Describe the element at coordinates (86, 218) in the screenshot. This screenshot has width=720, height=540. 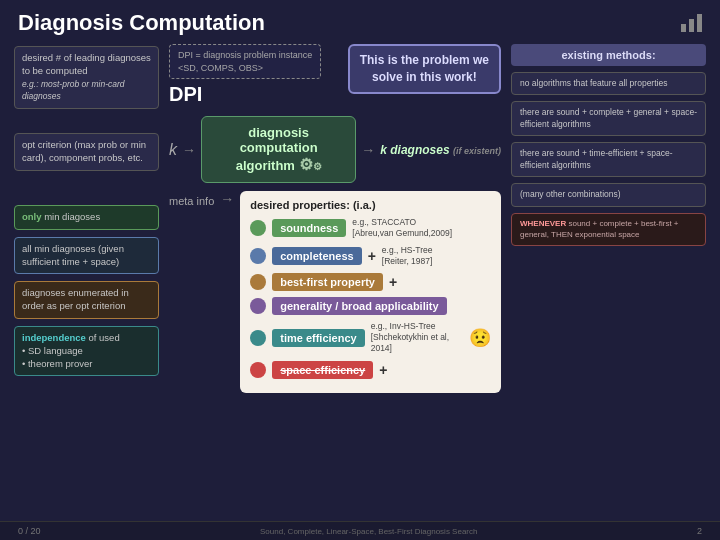
I see `min-diagoses-box: only min diagoses` at that location.